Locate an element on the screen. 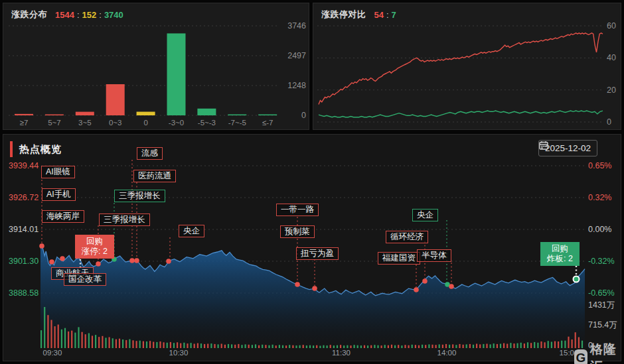  hotspot-tag: 循环经济 is located at coordinates (407, 237).